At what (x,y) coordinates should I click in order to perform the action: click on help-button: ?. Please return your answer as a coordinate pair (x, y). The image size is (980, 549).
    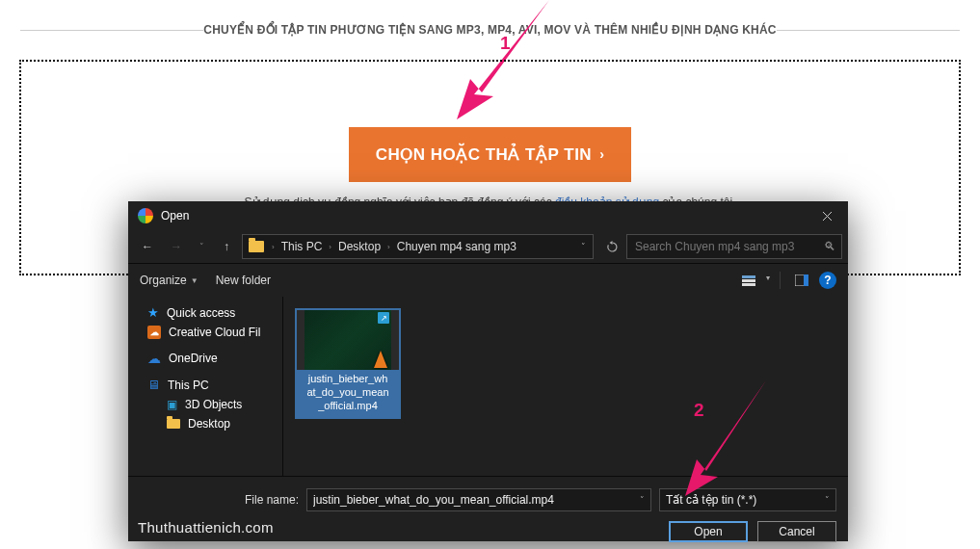
    Looking at the image, I should click on (828, 280).